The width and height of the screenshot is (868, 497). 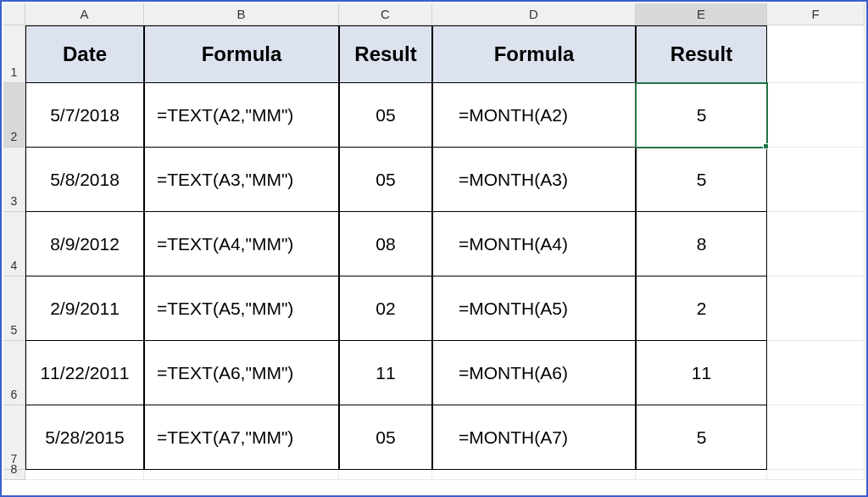 I want to click on cell-value: 5, so click(x=702, y=115).